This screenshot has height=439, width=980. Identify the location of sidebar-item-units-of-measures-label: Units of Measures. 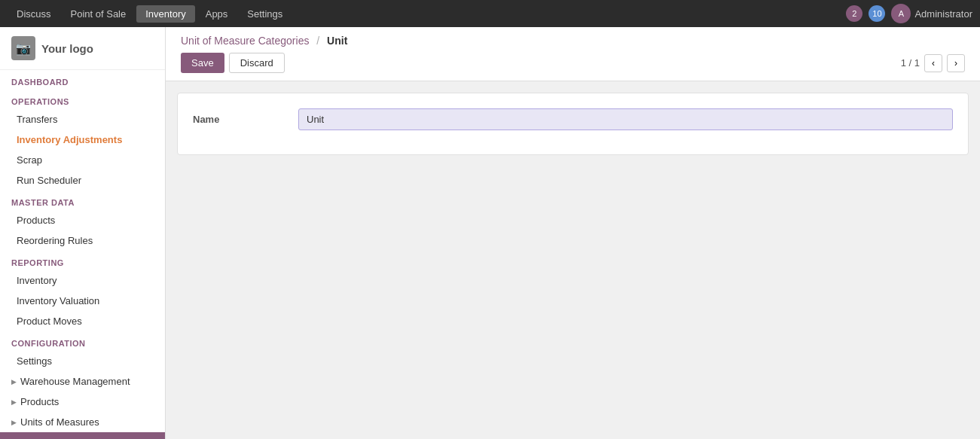
(60, 422).